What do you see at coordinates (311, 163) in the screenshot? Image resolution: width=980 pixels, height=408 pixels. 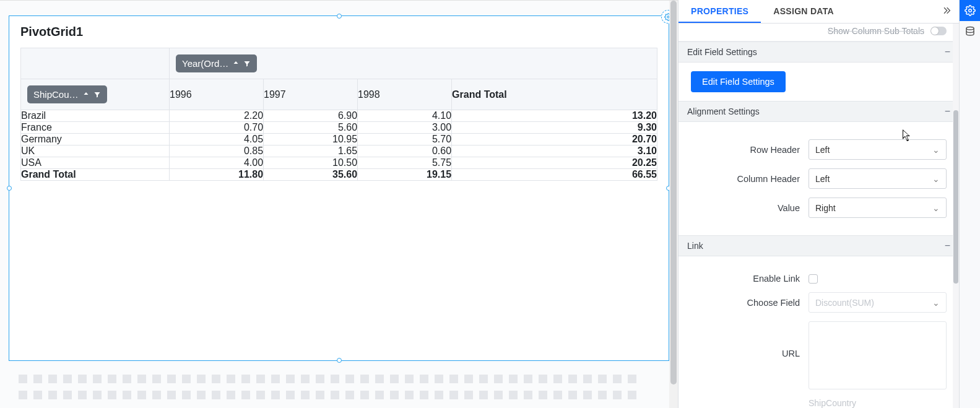 I see `cell: 10.50` at bounding box center [311, 163].